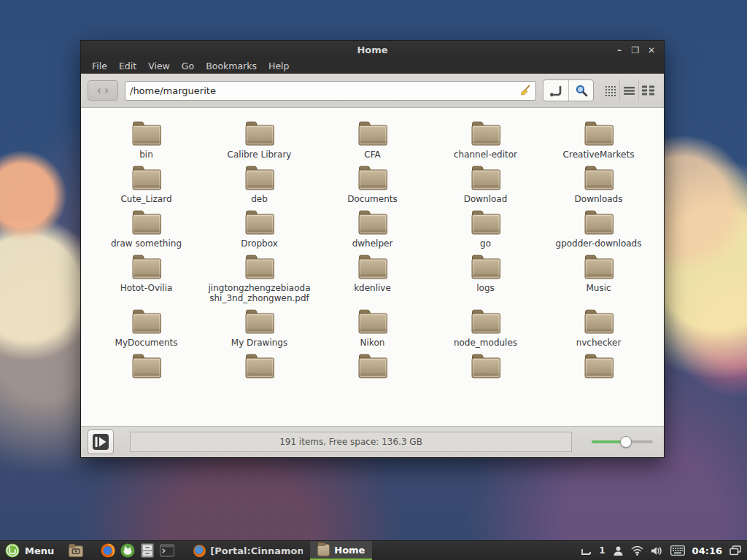  Describe the element at coordinates (349, 550) in the screenshot. I see `window-label: Home` at that location.